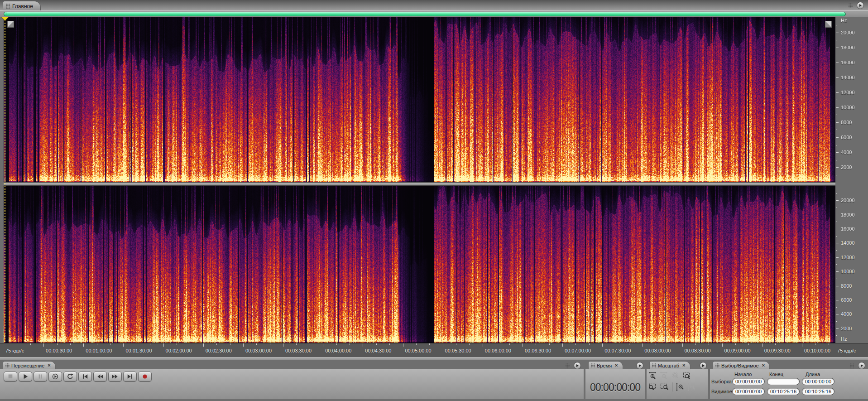 Image resolution: width=868 pixels, height=401 pixels. What do you see at coordinates (115, 377) in the screenshot?
I see `transport-fast-forward-button` at bounding box center [115, 377].